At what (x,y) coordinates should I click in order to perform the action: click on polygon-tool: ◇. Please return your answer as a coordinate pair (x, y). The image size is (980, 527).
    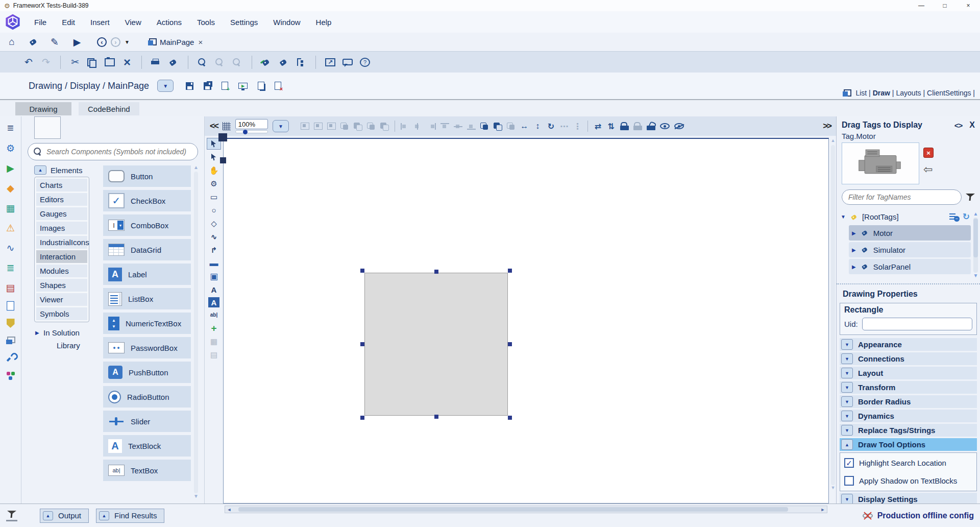
    Looking at the image, I should click on (214, 224).